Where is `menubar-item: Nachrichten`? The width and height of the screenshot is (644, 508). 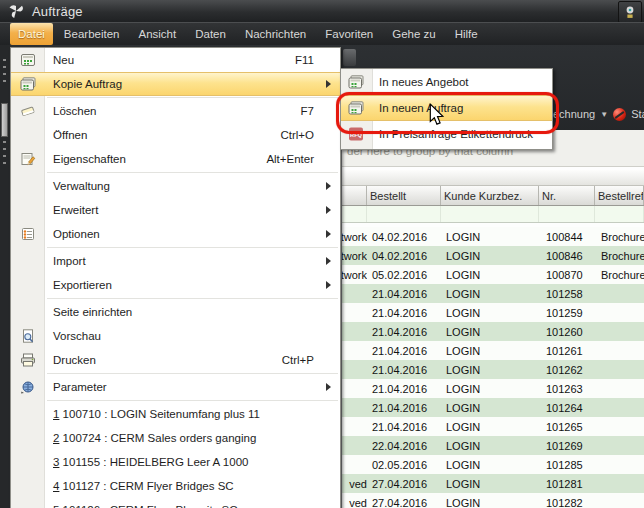 menubar-item: Nachrichten is located at coordinates (276, 34).